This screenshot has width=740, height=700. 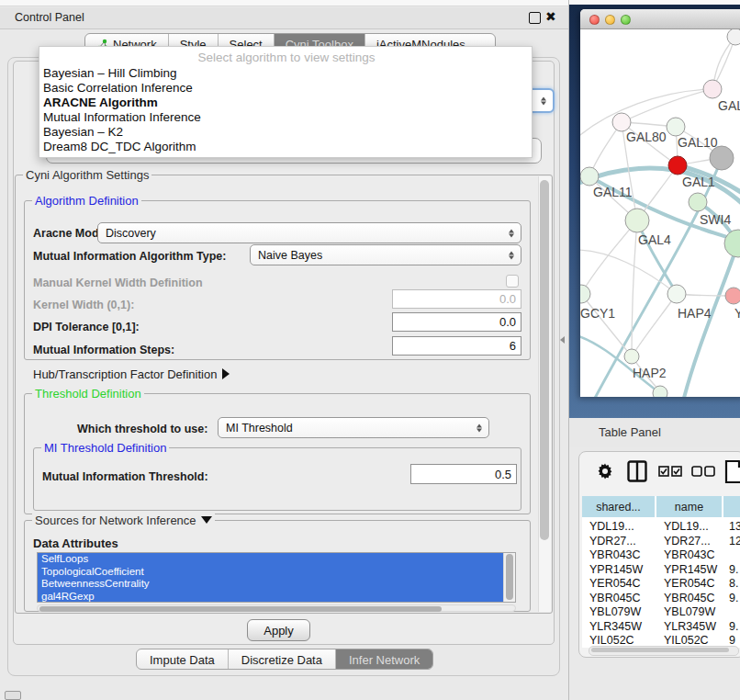 I want to click on algorithm-dropdown-placeholder: Select algorithm to view settings, so click(x=286, y=57).